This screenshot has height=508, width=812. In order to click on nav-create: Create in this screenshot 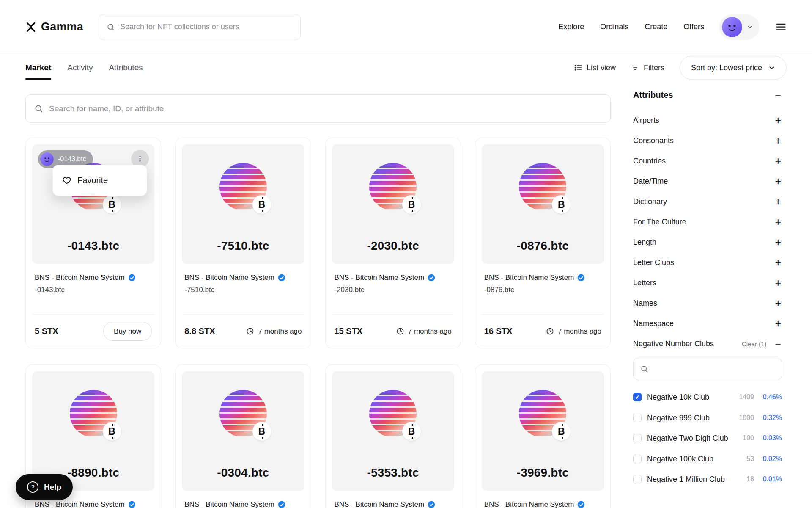, I will do `click(656, 27)`.